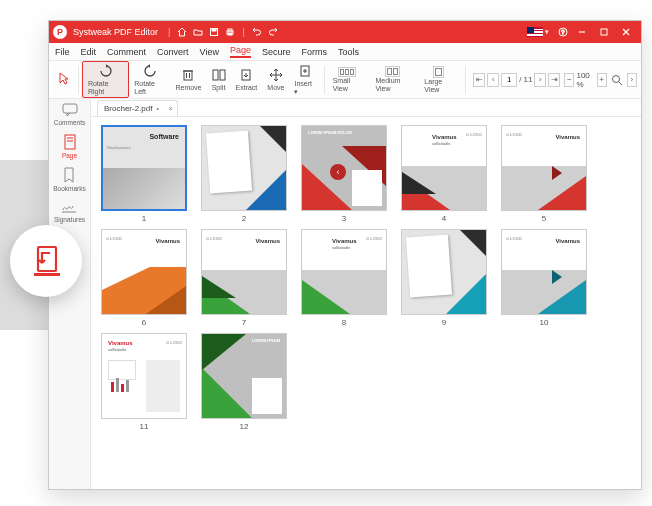  Describe the element at coordinates (569, 80) in the screenshot. I see `zoom-out-button: −` at that location.